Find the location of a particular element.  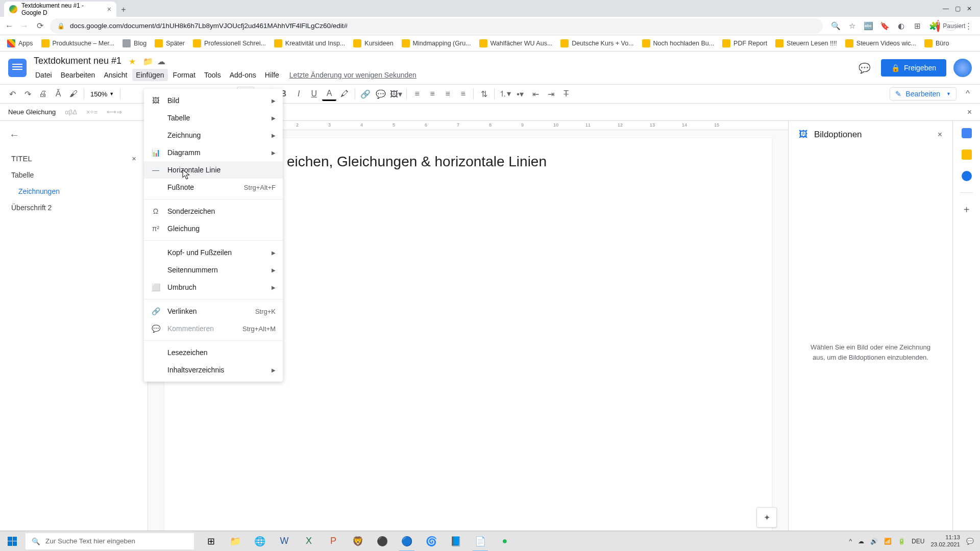

menu-hilfe: Hilfe is located at coordinates (272, 75).